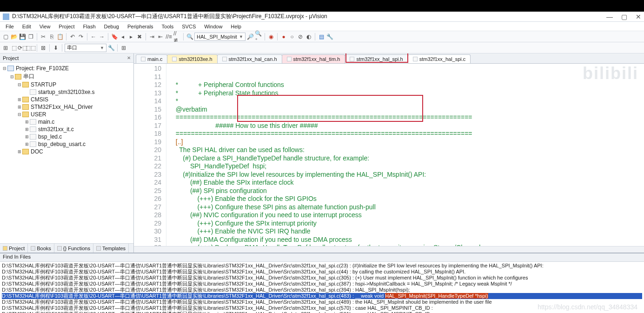 The width and height of the screenshot is (644, 313). Describe the element at coordinates (67, 144) in the screenshot. I see `tree-node: ⊞bsp_debug_usart.c` at that location.